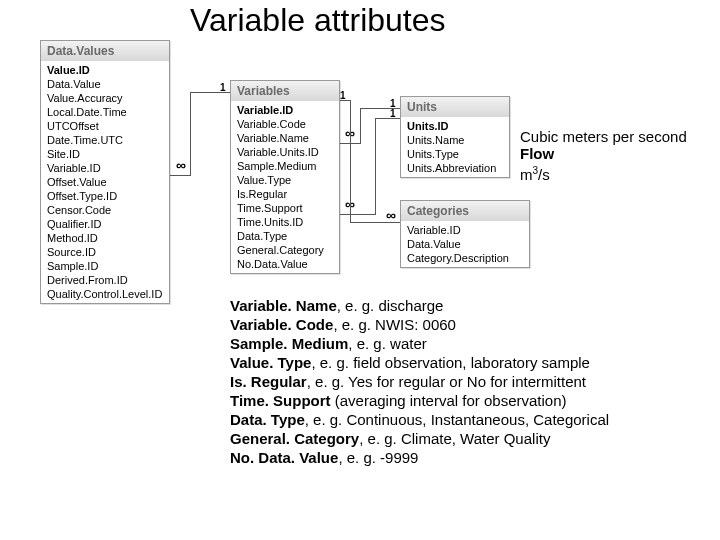 The width and height of the screenshot is (720, 540). I want to click on table-variables: Variables Variable.ID Variable.Code Vari…, so click(285, 177).